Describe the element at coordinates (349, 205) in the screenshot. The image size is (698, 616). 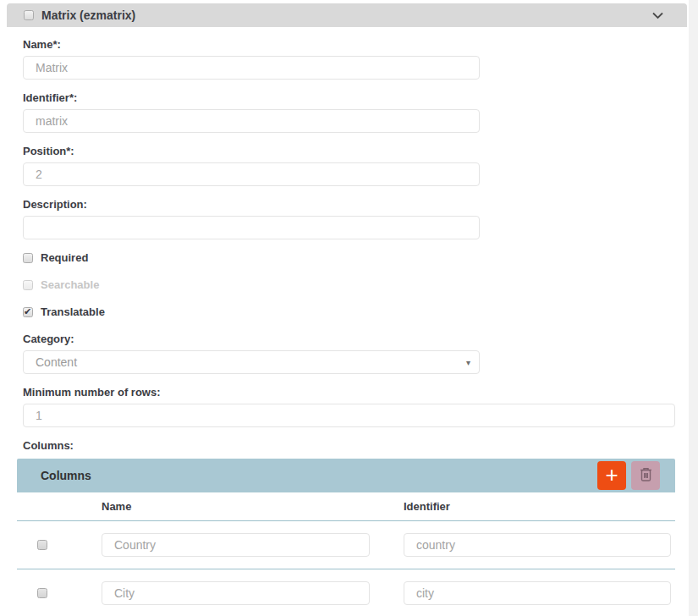
I see `description-label: Description:` at that location.